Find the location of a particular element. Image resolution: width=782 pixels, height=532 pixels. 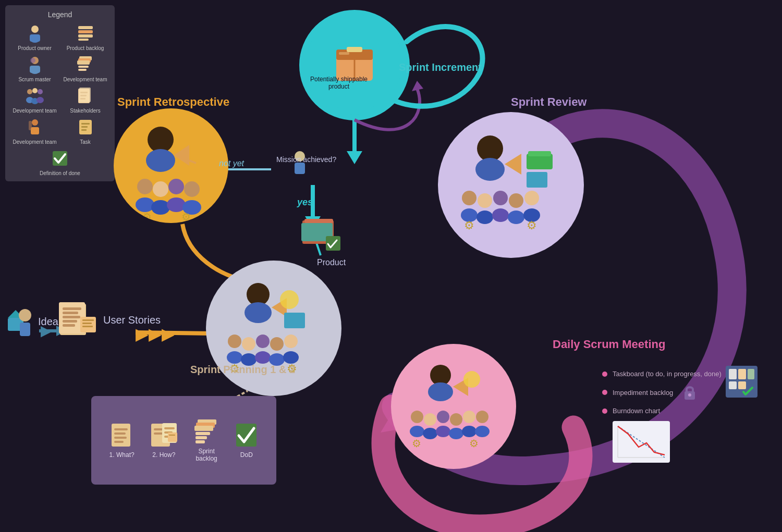

daily-scrum-info: Taskboard (to do, in progress, done) Imp… is located at coordinates (680, 417).